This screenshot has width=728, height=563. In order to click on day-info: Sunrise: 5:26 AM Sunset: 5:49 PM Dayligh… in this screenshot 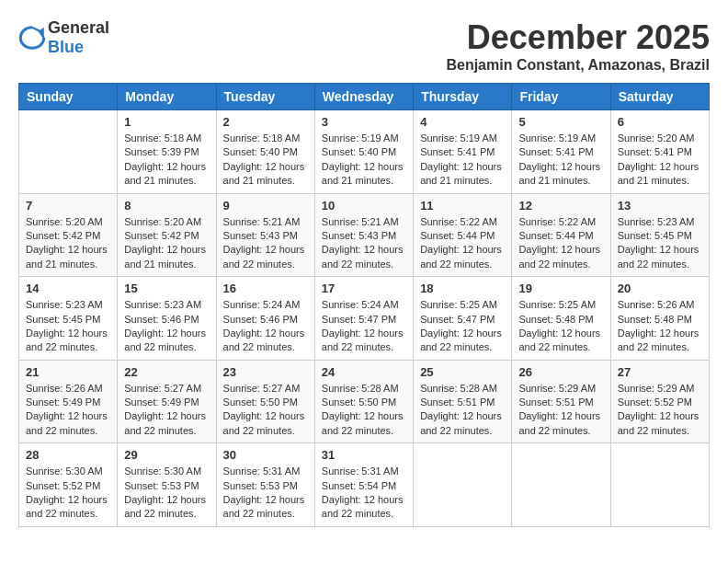, I will do `click(68, 410)`.